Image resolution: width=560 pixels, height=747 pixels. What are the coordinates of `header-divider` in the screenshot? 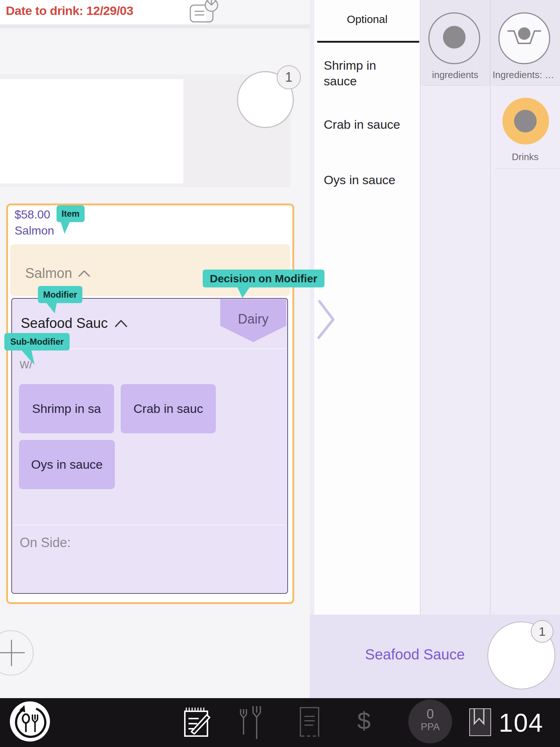 It's located at (155, 26).